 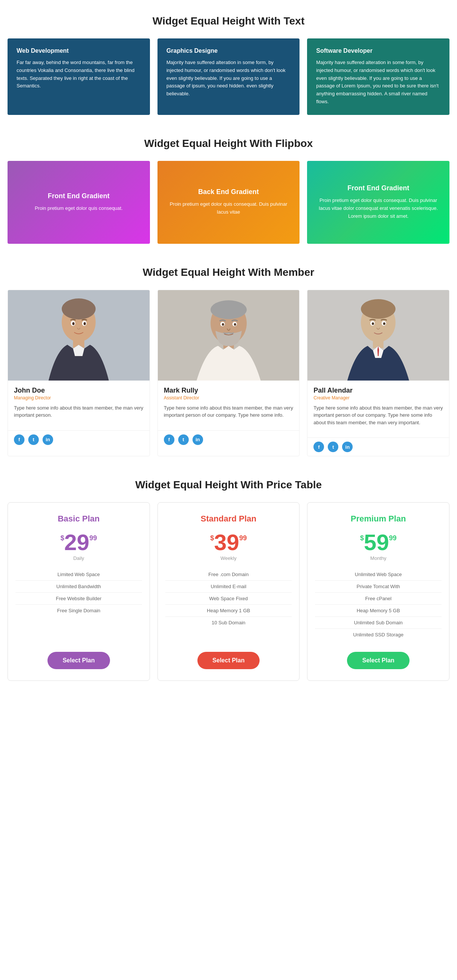 What do you see at coordinates (229, 519) in the screenshot?
I see `plan-standard-name: Standard Plan` at bounding box center [229, 519].